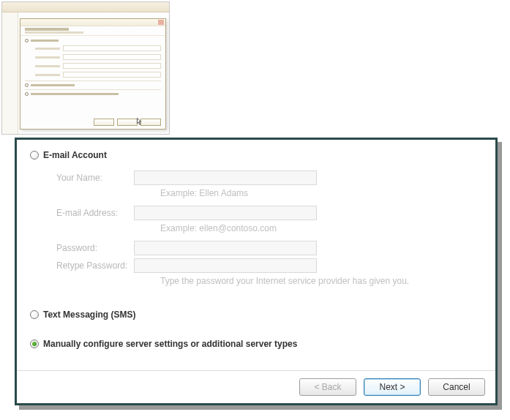 The image size is (510, 420). I want to click on input-your-name, so click(225, 178).